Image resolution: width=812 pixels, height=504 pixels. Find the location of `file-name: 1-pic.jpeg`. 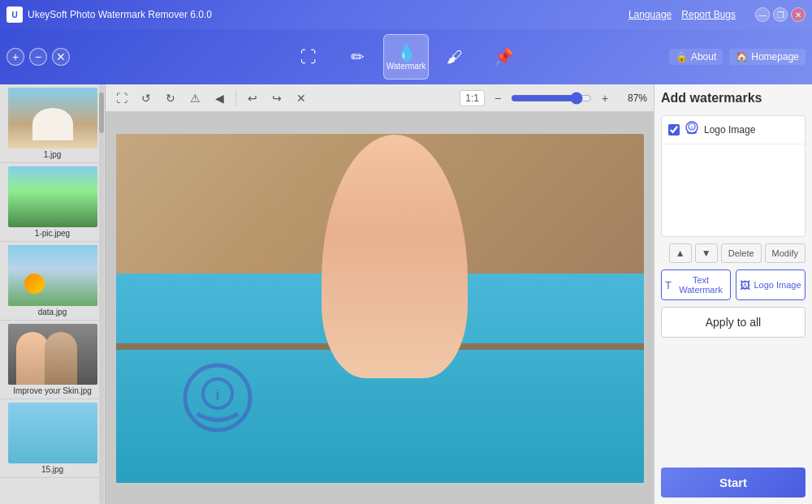

file-name: 1-pic.jpeg is located at coordinates (52, 234).